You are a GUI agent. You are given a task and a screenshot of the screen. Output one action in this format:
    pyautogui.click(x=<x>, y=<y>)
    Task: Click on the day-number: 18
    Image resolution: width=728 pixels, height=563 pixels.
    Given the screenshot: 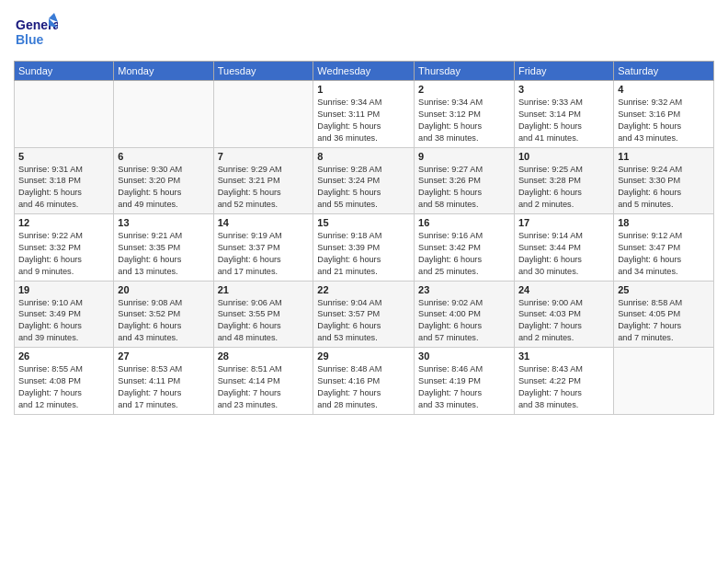 What is the action you would take?
    pyautogui.click(x=664, y=223)
    